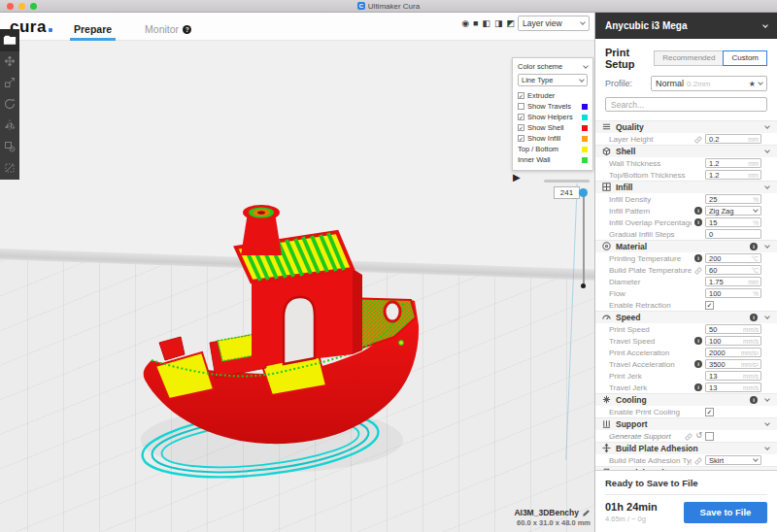 The image size is (777, 532). I want to click on minimize-window-button, so click(21, 6).